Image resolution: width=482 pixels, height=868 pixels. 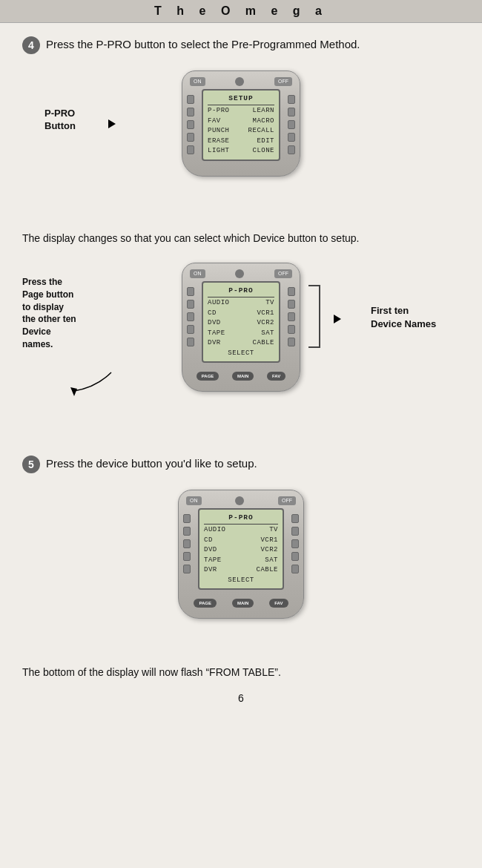 What do you see at coordinates (241, 327) in the screenshot?
I see `remote2: ON OFF P-PRO AUDIOTV CDVCR1` at bounding box center [241, 327].